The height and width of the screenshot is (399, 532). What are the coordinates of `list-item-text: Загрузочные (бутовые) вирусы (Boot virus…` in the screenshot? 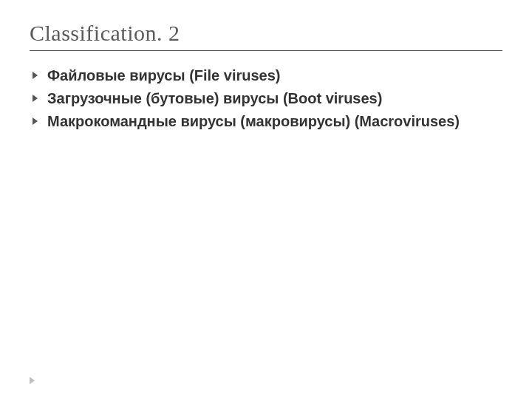 It's located at (214, 98).